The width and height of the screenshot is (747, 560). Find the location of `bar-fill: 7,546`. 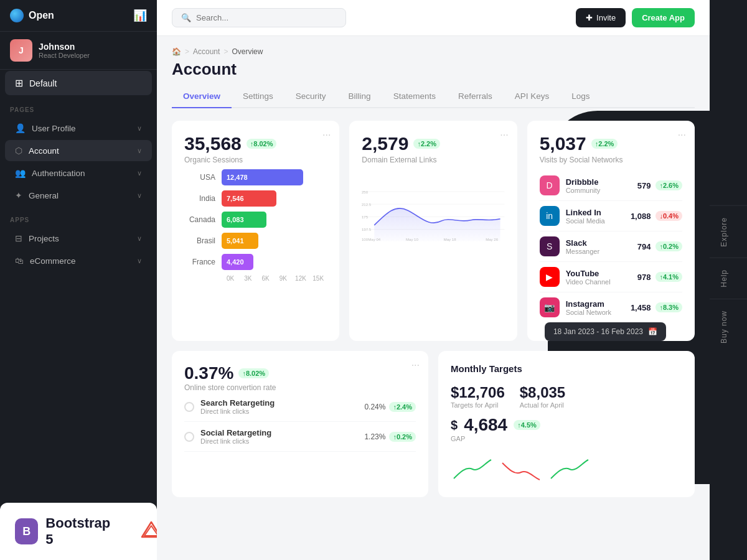

bar-fill: 7,546 is located at coordinates (249, 198).